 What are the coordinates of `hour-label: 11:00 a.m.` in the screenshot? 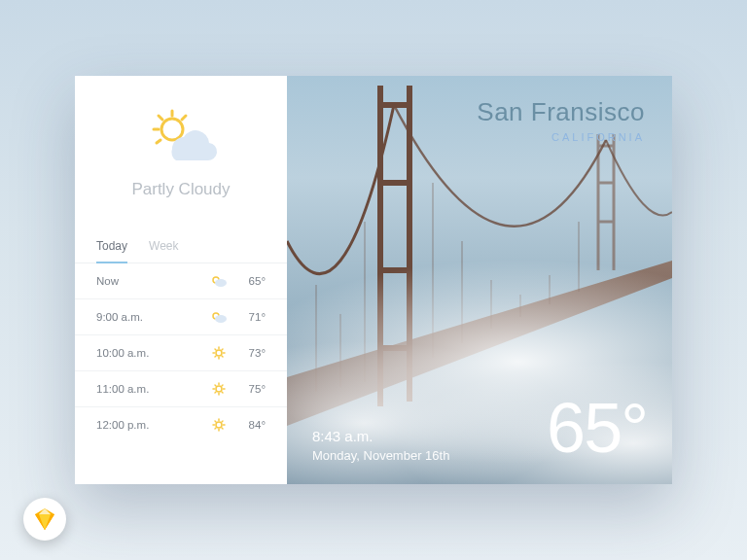 It's located at (151, 389).